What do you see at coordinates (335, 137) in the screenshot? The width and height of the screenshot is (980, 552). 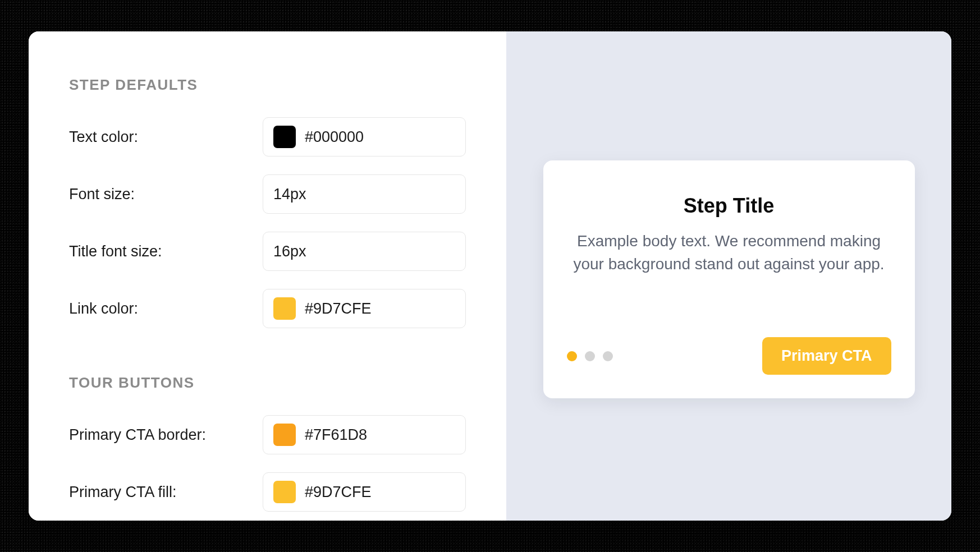 I see `text-color-value: #000000` at bounding box center [335, 137].